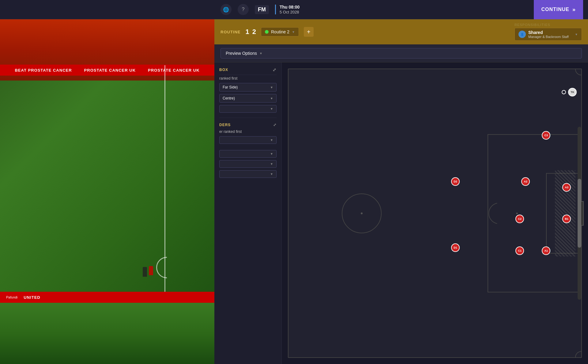 The height and width of the screenshot is (364, 588). What do you see at coordinates (526, 182) in the screenshot?
I see `player-marker-A2: A2` at bounding box center [526, 182].